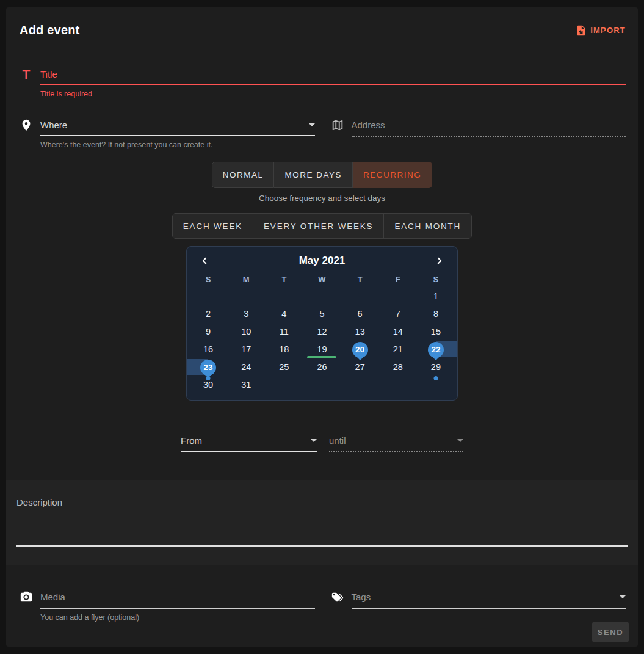 The height and width of the screenshot is (654, 644). Describe the element at coordinates (360, 349) in the screenshot. I see `calendar-day-20: 20` at that location.